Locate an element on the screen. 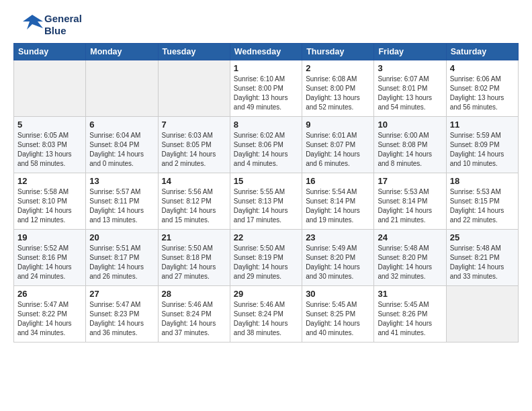  day-info-6: Sunrise: 6:04 AMSunset: 8:04 PMDaylight:… is located at coordinates (122, 150).